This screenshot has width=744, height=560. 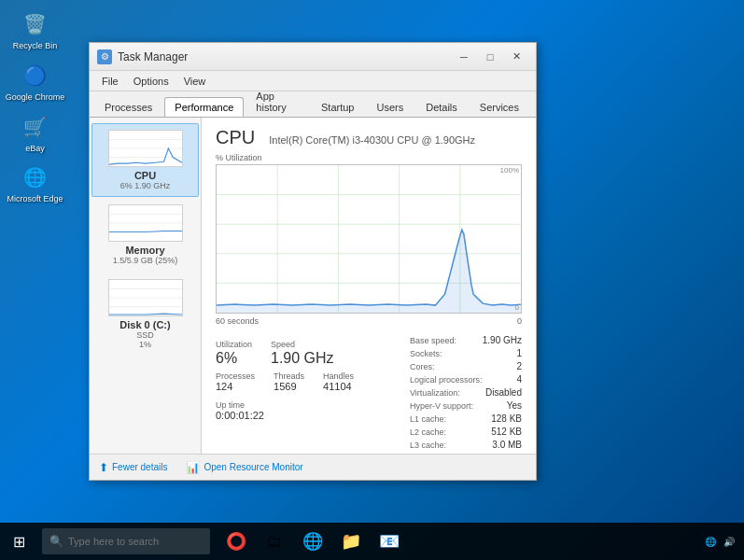 What do you see at coordinates (289, 386) in the screenshot?
I see `threads-value: 1569` at bounding box center [289, 386].